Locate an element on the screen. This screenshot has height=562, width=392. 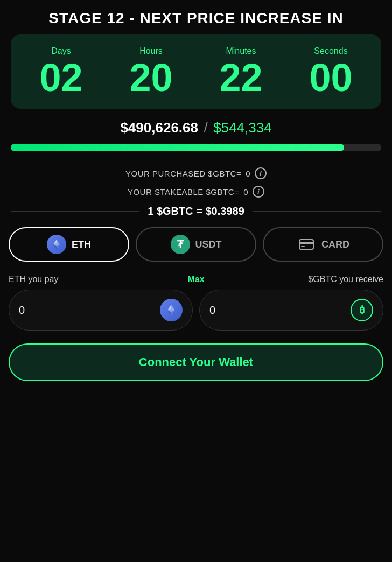
stakeable-info-icon: i is located at coordinates (258, 192).